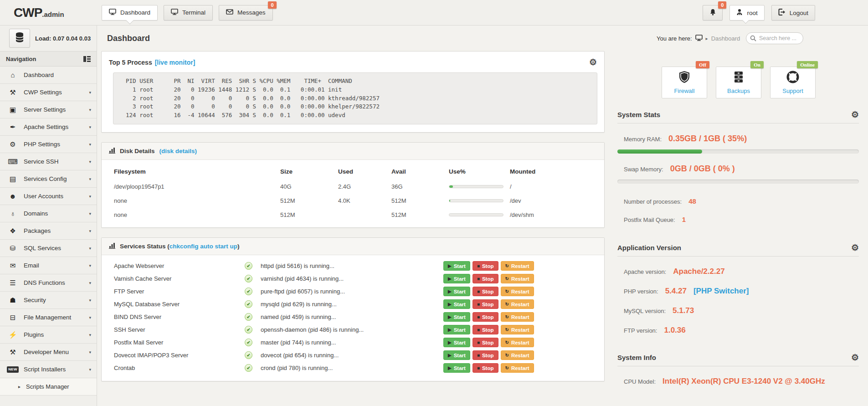 This screenshot has height=406, width=868. Describe the element at coordinates (309, 215) in the screenshot. I see `size: 512M` at that location.